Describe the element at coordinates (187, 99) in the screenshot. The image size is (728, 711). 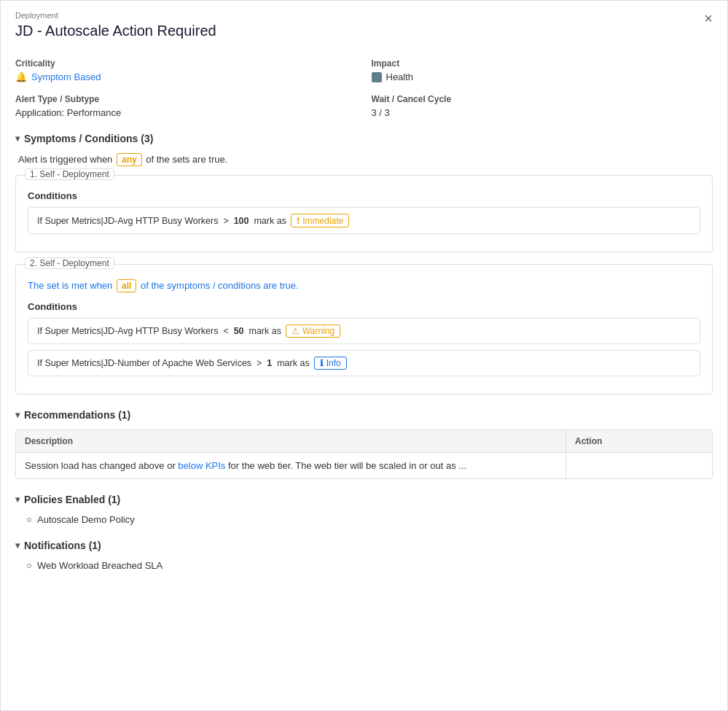
I see `alert-type-label: Alert Type / Subtype` at that location.